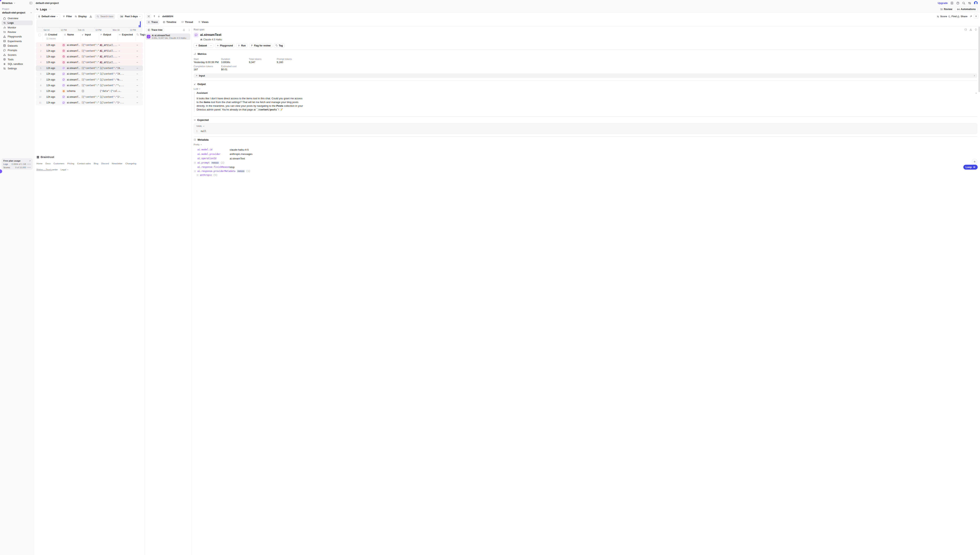  What do you see at coordinates (50, 9) in the screenshot?
I see `more-menu-icon` at bounding box center [50, 9].